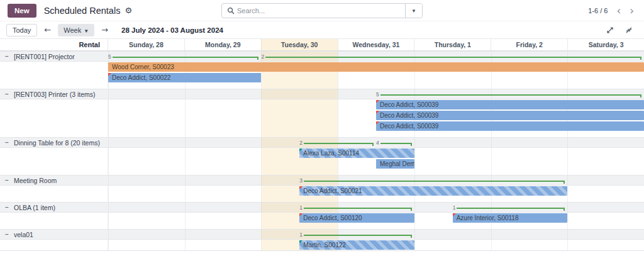 This screenshot has width=644, height=268. Describe the element at coordinates (357, 218) in the screenshot. I see `gantt-bar: Deco Addict, S00120` at that location.